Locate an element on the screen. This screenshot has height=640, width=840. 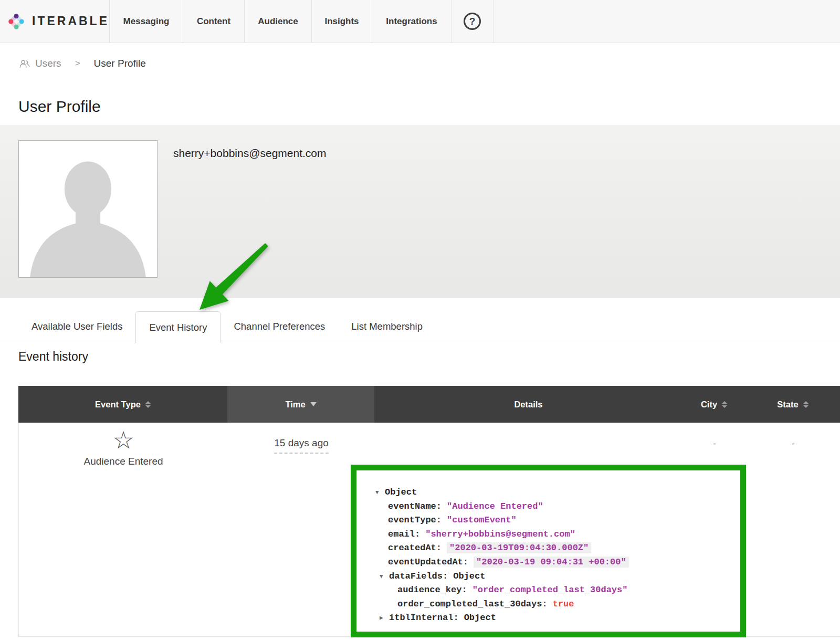
sort-desc-icon is located at coordinates (313, 404).